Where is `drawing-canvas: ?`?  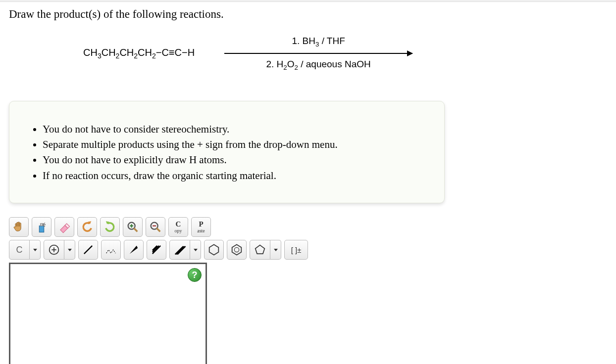
drawing-canvas: ? is located at coordinates (108, 314).